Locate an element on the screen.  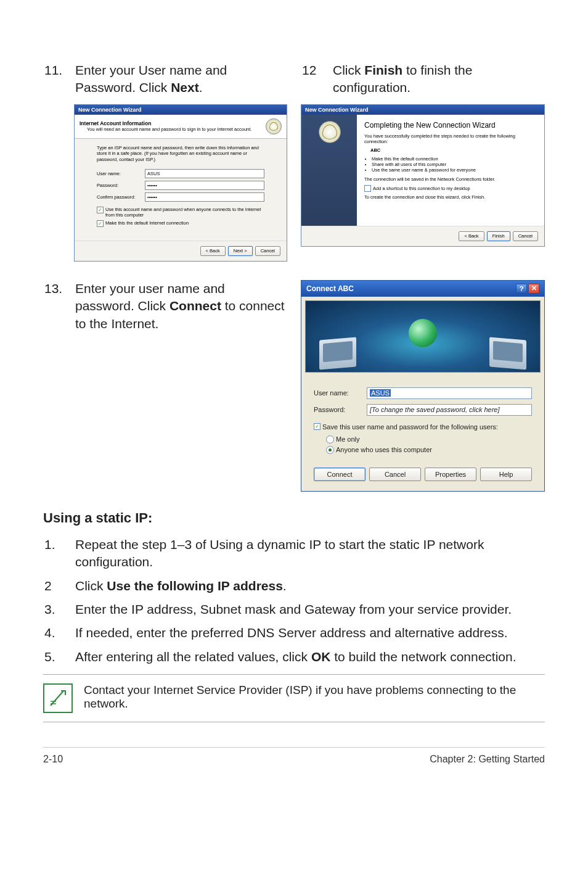
step-num: 11. is located at coordinates (59, 79).